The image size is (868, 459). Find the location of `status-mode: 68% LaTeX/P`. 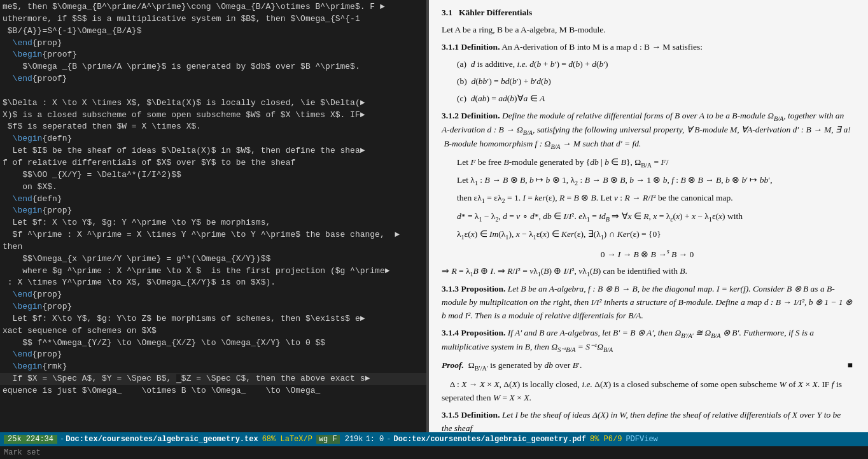

status-mode: 68% LaTeX/P is located at coordinates (288, 439).